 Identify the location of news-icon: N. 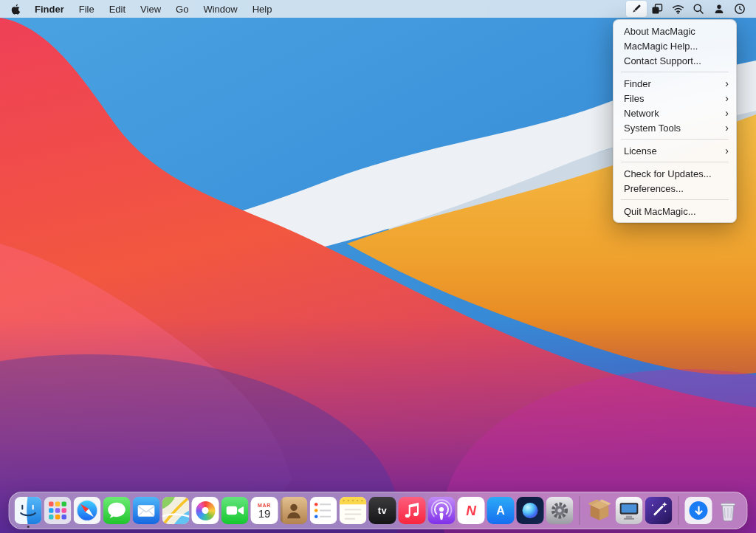
(471, 511).